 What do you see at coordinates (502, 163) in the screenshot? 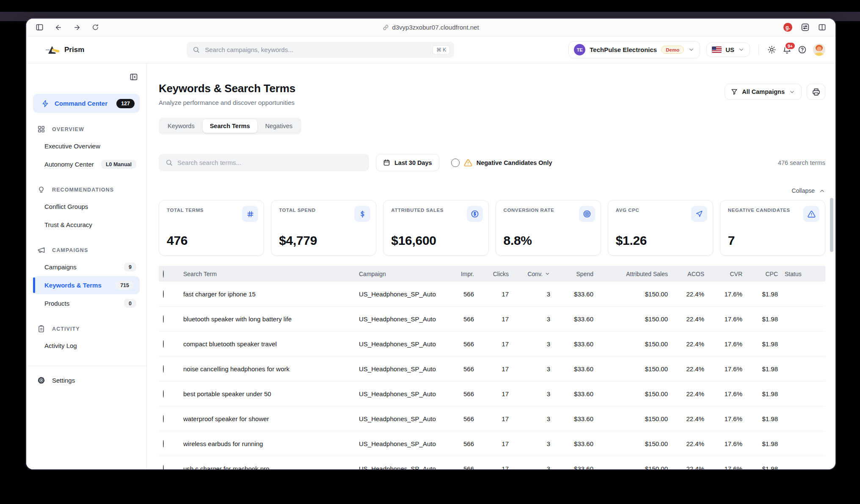
I see `negative-candidates-filter: Negative Candidates Only` at bounding box center [502, 163].